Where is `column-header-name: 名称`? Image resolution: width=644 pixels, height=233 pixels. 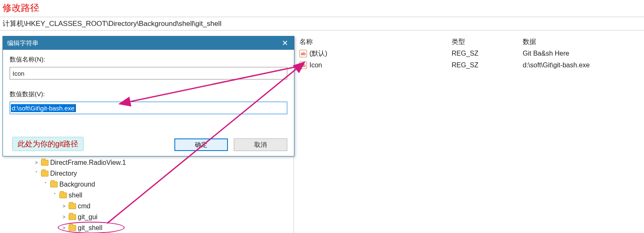 column-header-name: 名称 is located at coordinates (374, 42).